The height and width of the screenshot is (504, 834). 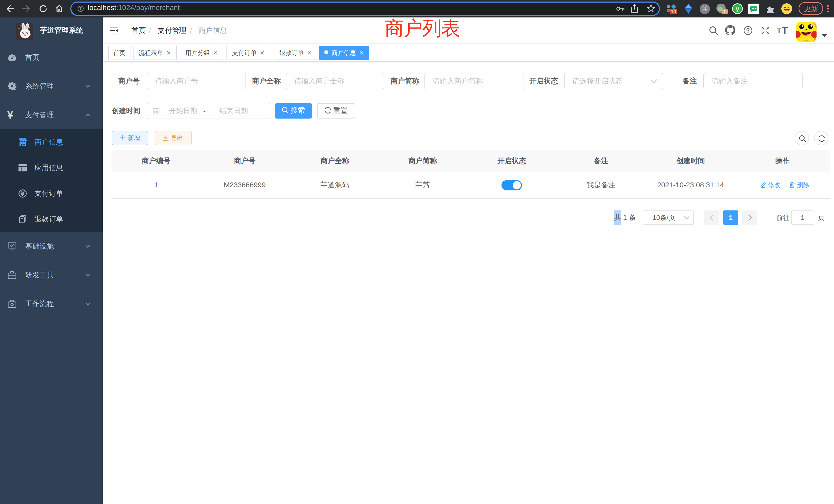 What do you see at coordinates (725, 12) in the screenshot?
I see `svg-text: 1` at bounding box center [725, 12].